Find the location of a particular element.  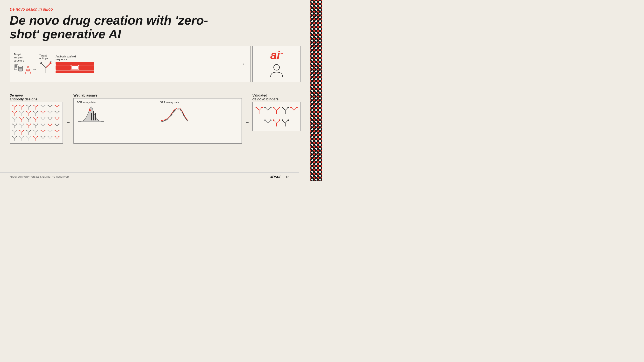

ace-assay: ACE assay data is located at coordinates (116, 112).